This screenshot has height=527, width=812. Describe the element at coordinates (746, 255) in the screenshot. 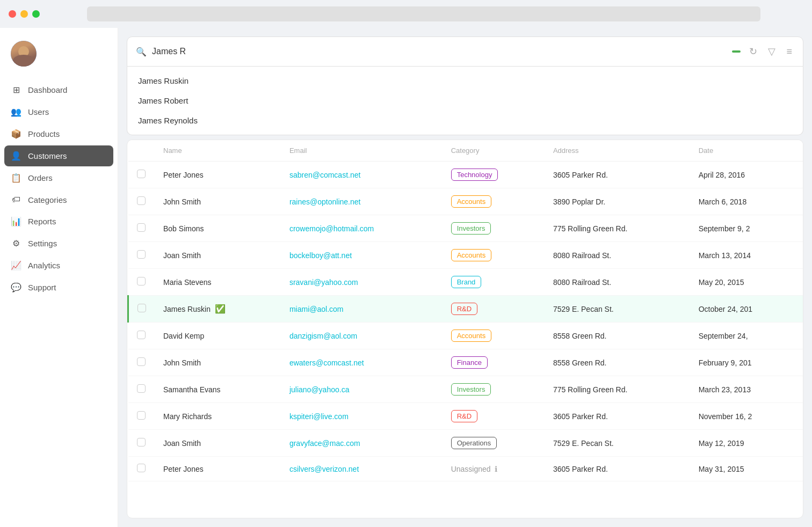

I see `customer-date-cell: March 13, 2014` at that location.